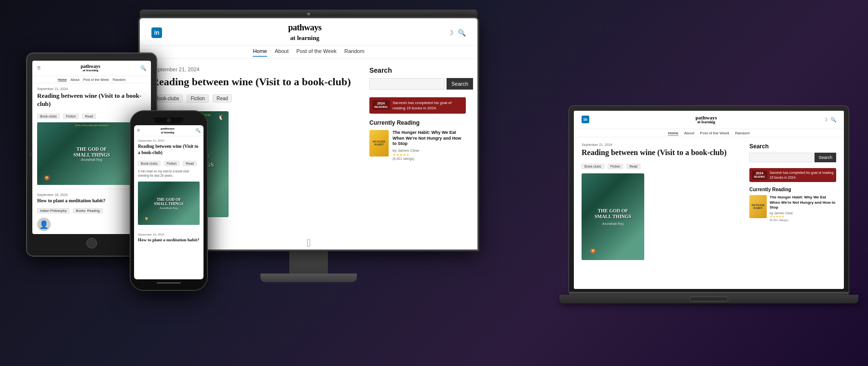 This screenshot has height=366, width=868. What do you see at coordinates (138, 131) in the screenshot?
I see `phone-menu-btn: ☰` at bounding box center [138, 131].